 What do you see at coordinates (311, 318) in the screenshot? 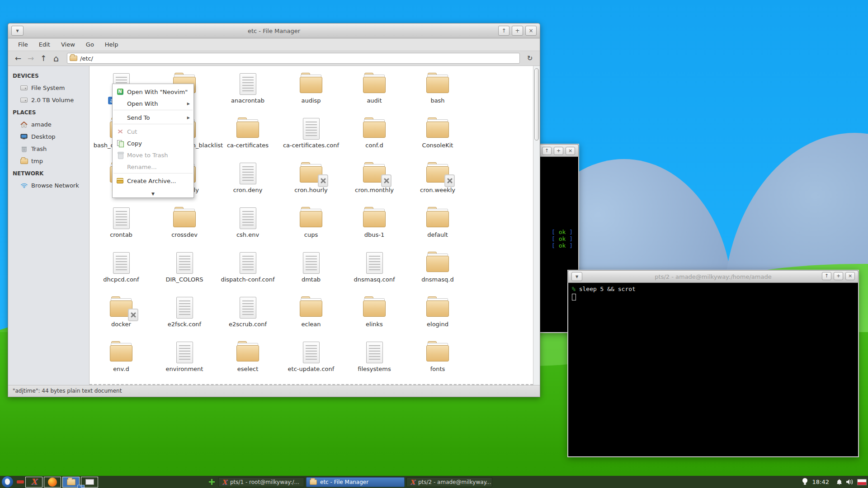
I see `file-item-eclean: eclean` at bounding box center [311, 318].